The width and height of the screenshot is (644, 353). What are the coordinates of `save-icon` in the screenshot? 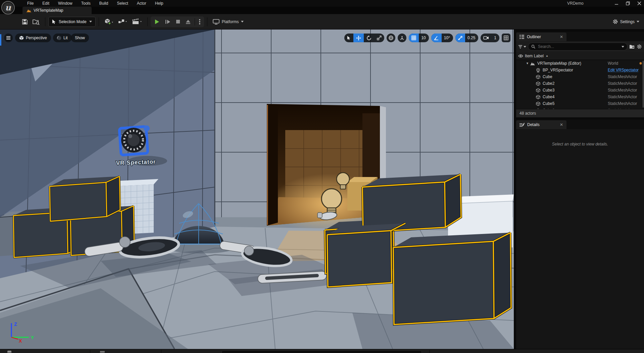 It's located at (25, 22).